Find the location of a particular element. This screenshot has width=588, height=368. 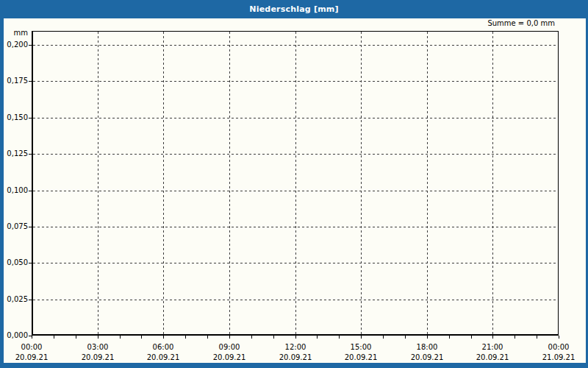

chart-title-bar: Niederschlag [mm] is located at coordinates (294, 9).